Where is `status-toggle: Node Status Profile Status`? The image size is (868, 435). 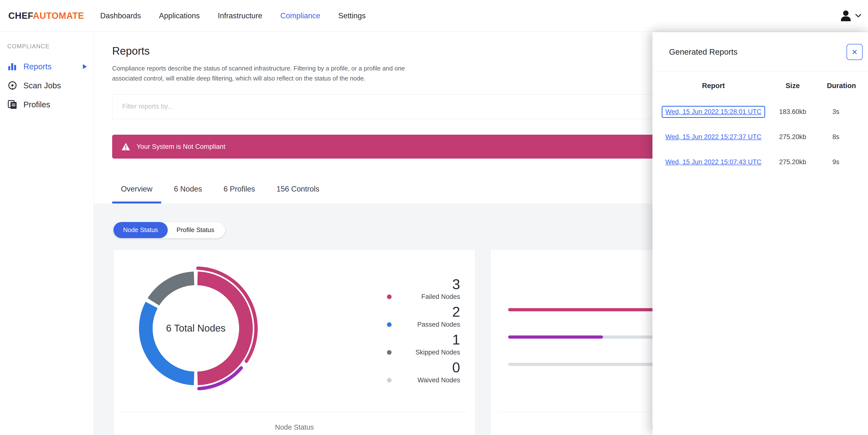
status-toggle: Node Status Profile Status is located at coordinates (169, 230).